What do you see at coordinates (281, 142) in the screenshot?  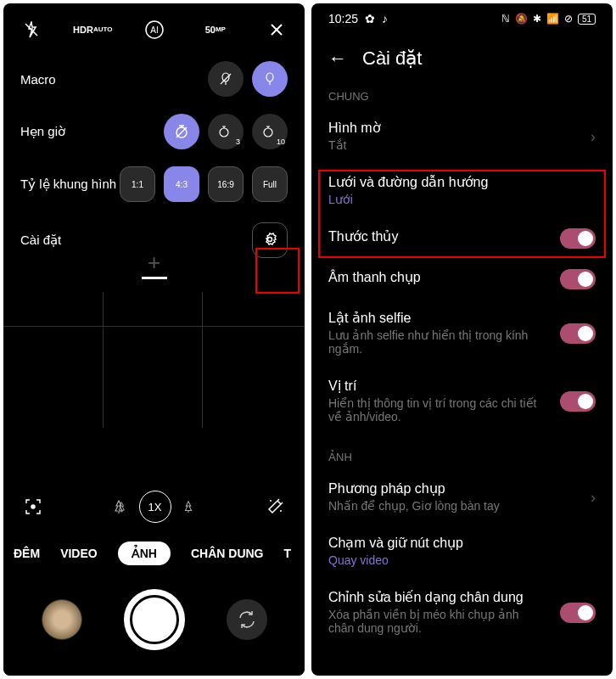 I see `timer-10s-text: 10` at bounding box center [281, 142].